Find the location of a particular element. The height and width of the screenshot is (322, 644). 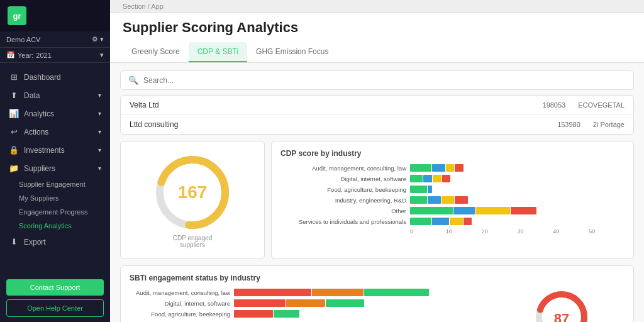

sidebar-item-engagement-progress: Engagement Progress is located at coordinates (55, 212).